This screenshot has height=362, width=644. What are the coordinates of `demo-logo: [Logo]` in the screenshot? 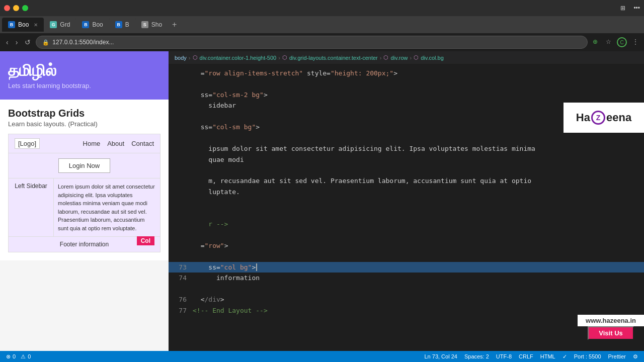 It's located at (27, 144).